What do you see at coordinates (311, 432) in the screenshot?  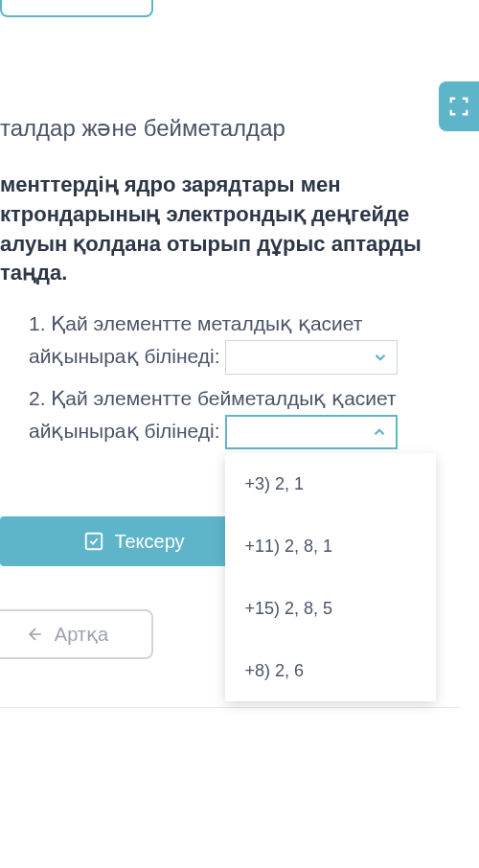 I see `dropdown-2: +3) 2, 1 +11) 2, 8, 1 +15) 2, 8, 5 +8) 2…` at bounding box center [311, 432].